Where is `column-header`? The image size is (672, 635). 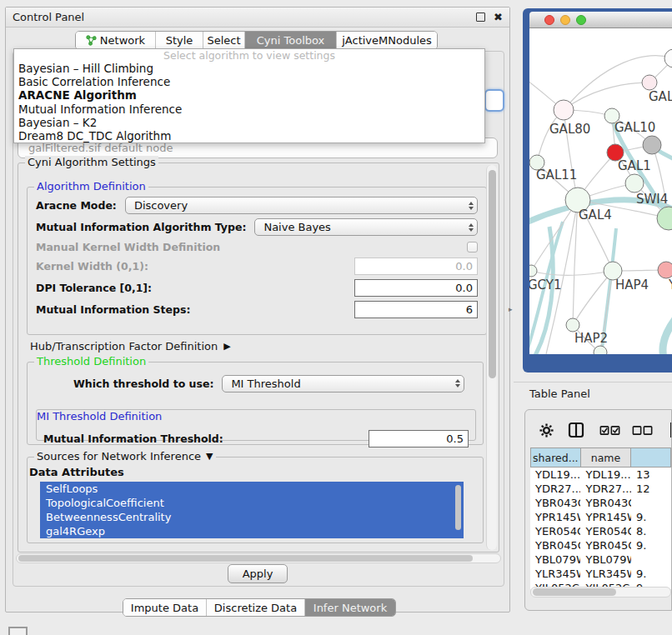 column-header is located at coordinates (651, 458).